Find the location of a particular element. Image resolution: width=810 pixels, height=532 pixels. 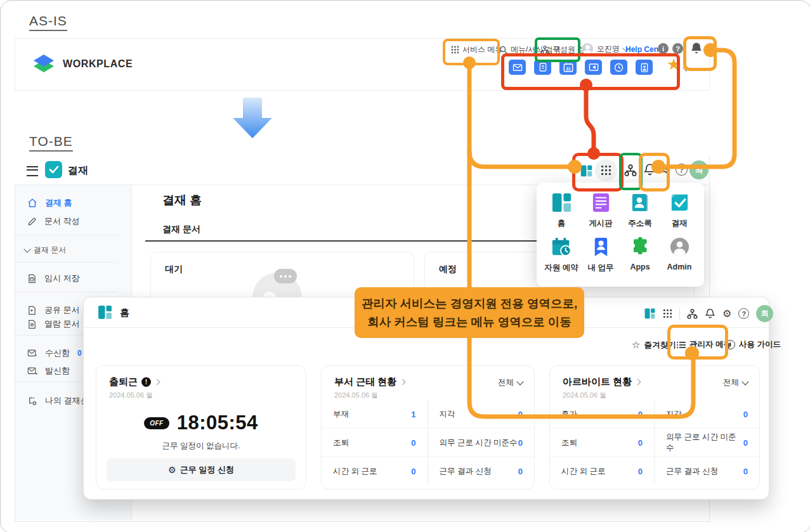

mail-icon is located at coordinates (518, 67).